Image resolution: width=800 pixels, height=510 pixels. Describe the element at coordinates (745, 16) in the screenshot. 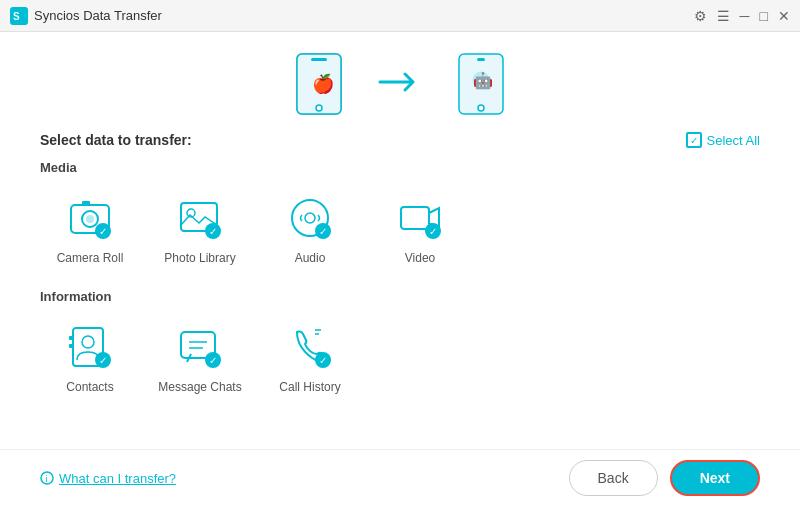

I see `minimize-icon: ─` at that location.